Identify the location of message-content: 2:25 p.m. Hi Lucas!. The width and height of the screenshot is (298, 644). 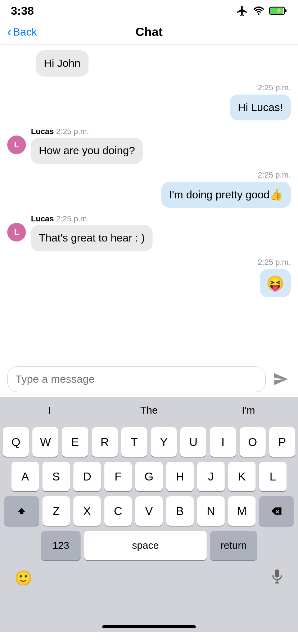
(261, 102).